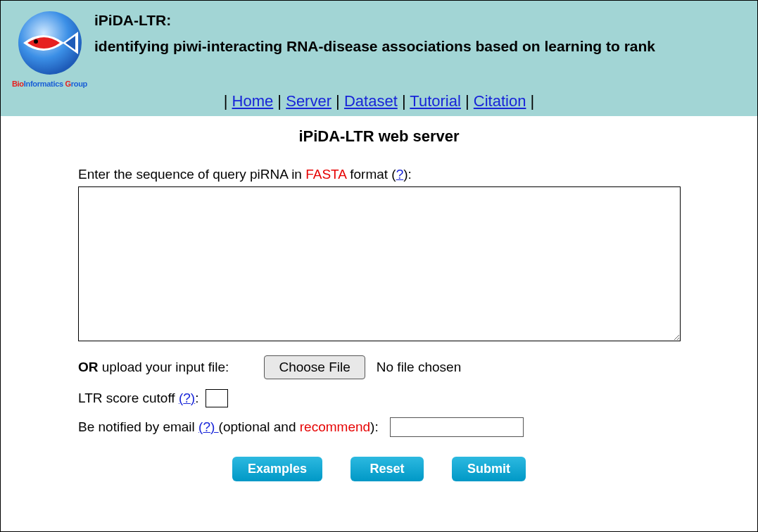 The image size is (758, 532). What do you see at coordinates (379, 48) in the screenshot?
I see `header-top: BioInformatics Group iPiDA-LTR: identify…` at bounding box center [379, 48].